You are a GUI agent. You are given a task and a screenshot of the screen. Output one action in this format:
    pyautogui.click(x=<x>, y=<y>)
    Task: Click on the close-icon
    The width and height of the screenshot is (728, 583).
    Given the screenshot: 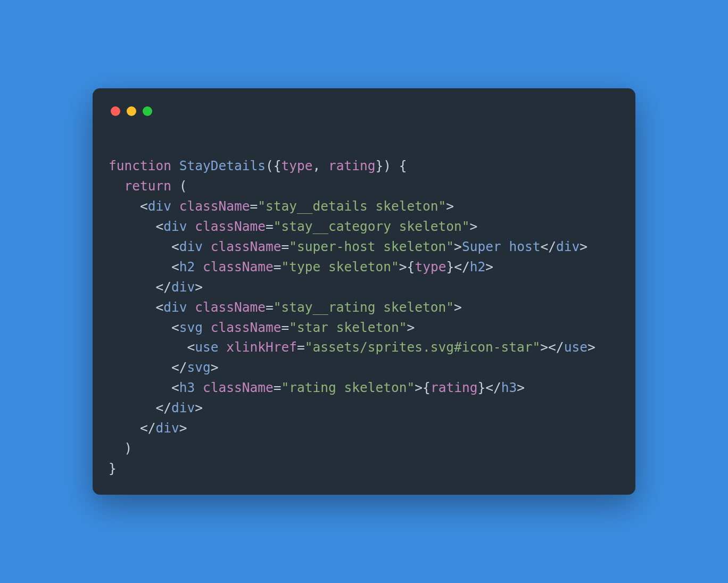 What is the action you would take?
    pyautogui.click(x=115, y=111)
    